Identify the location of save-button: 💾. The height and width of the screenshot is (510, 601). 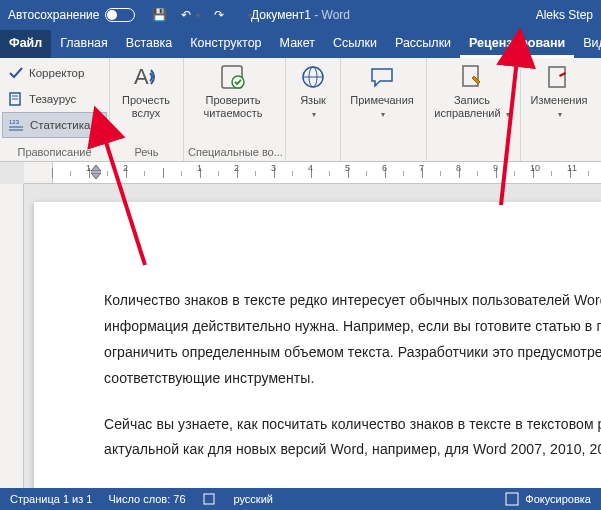
(159, 15).